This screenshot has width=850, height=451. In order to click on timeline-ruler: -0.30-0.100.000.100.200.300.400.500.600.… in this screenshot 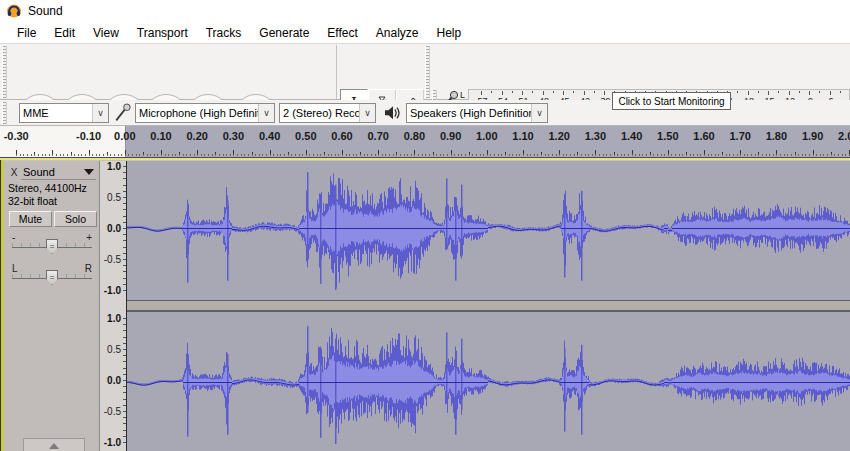, I will do `click(425, 142)`.